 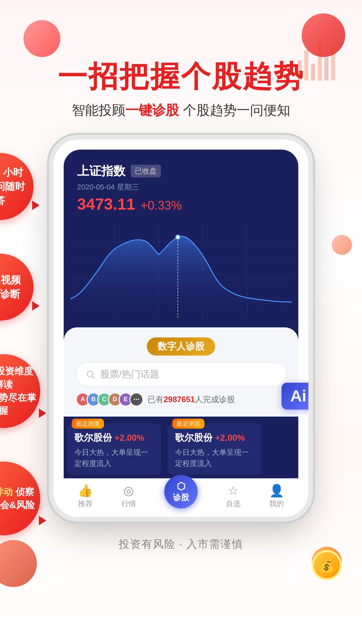 What do you see at coordinates (110, 399) in the screenshot?
I see `avatar-group: A B C D E ···` at bounding box center [110, 399].